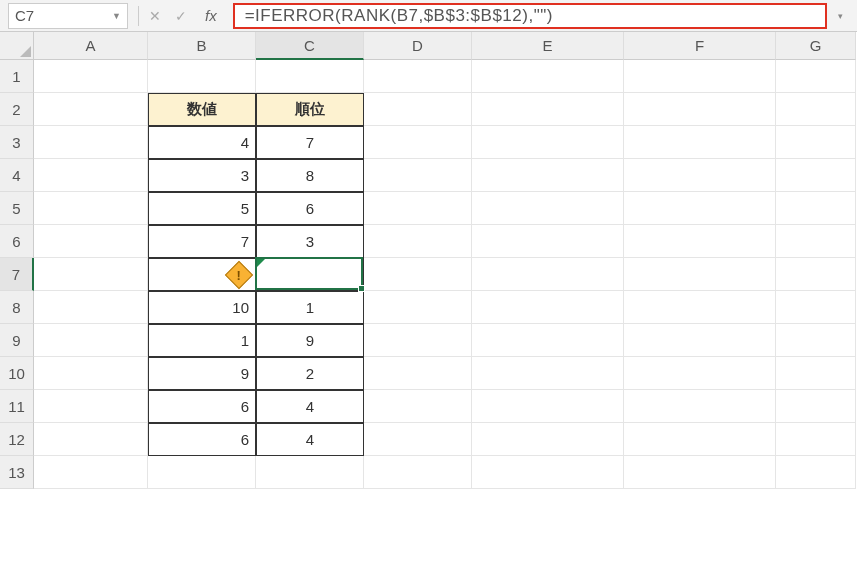 The width and height of the screenshot is (857, 575). What do you see at coordinates (310, 176) in the screenshot?
I see `cell-C4: 8` at bounding box center [310, 176].